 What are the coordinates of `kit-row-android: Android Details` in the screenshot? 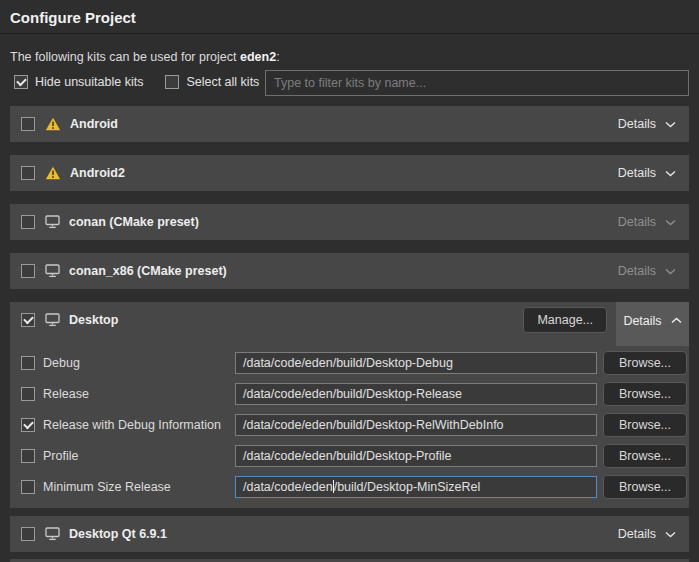 It's located at (350, 124).